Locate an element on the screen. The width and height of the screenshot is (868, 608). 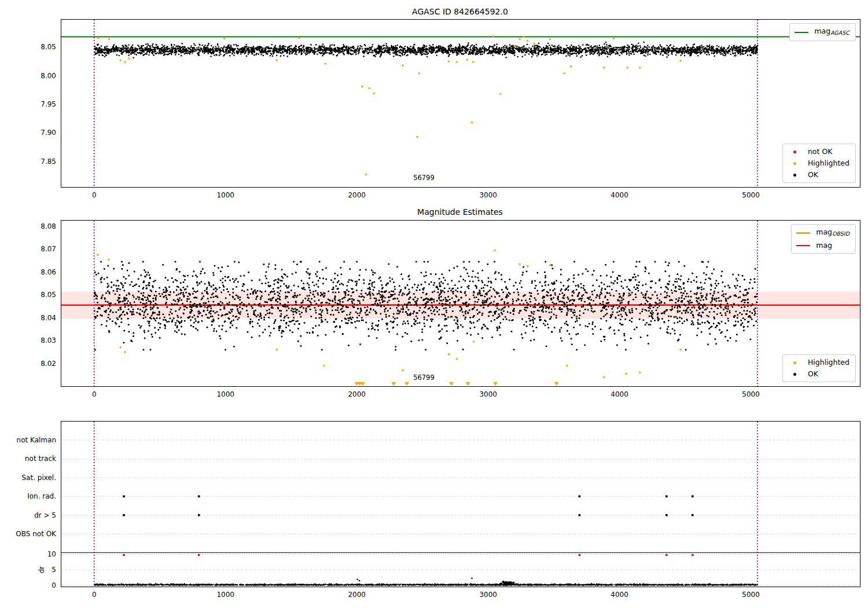
y-tick-label: 8.02 is located at coordinates (49, 364).